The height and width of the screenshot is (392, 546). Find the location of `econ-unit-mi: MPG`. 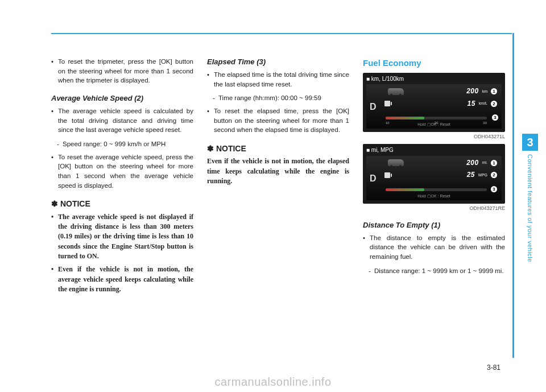

econ-unit-mi: MPG is located at coordinates (483, 175).